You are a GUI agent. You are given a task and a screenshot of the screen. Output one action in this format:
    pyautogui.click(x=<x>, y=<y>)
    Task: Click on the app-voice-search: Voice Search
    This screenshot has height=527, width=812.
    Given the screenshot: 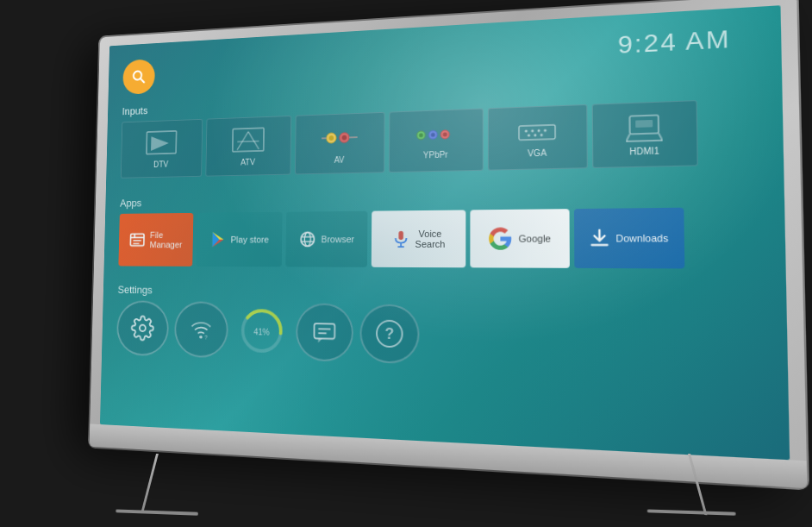 What is the action you would take?
    pyautogui.click(x=419, y=238)
    